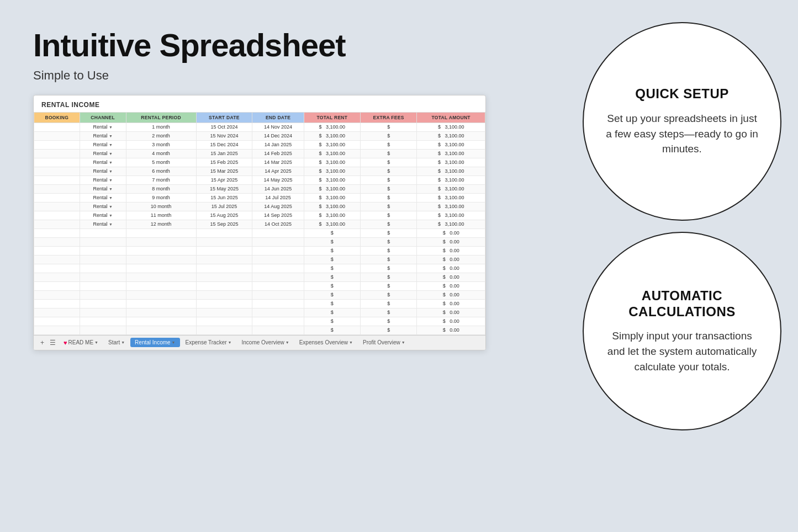 The width and height of the screenshot is (798, 532). Describe the element at coordinates (326, 342) in the screenshot. I see `tab-expenses-overview: Expenses Overview ▼` at that location.